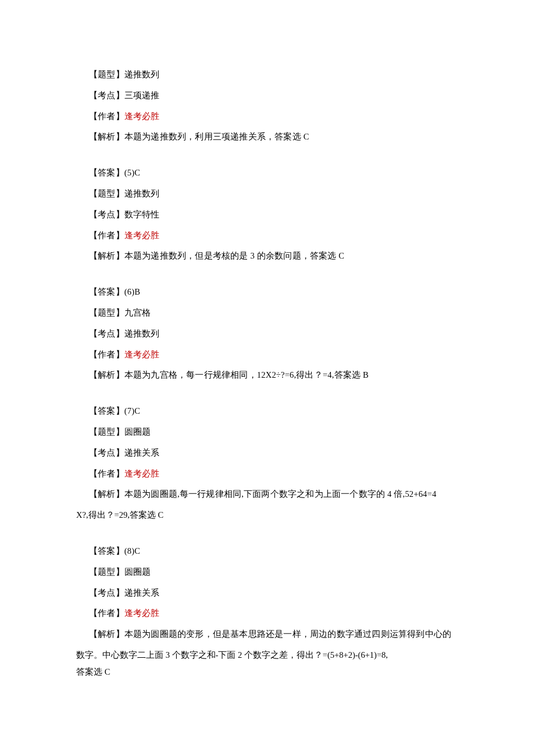 The image size is (535, 756). I want to click on analysis-value: 本题为圆圈题,每一行规律相同,下面两个数字之和为上面一个数字的 4 倍,52+6…, so click(280, 494).